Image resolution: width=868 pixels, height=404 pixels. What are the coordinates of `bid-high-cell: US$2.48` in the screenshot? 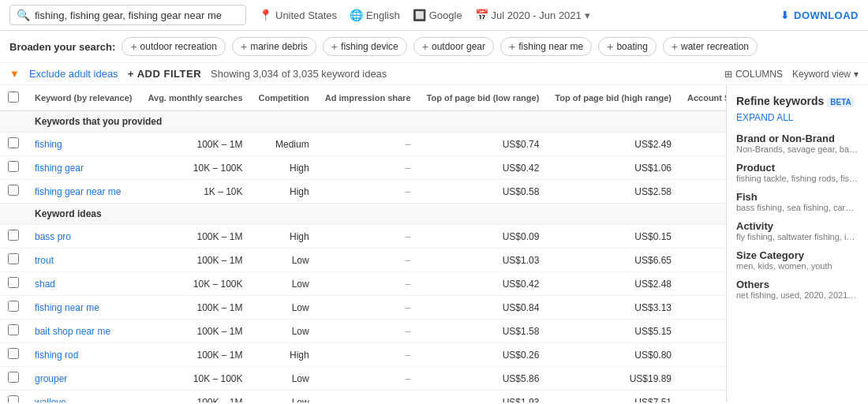 It's located at (613, 284).